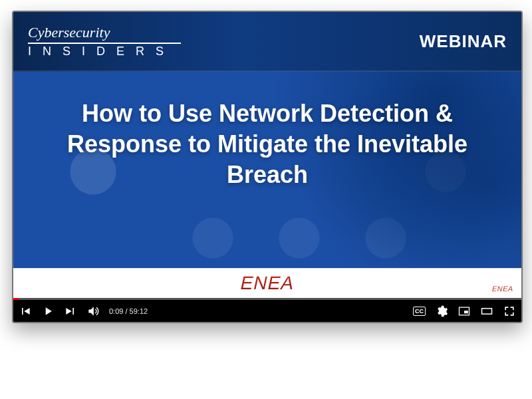  What do you see at coordinates (267, 283) in the screenshot?
I see `sponsor-strip: ENEA` at bounding box center [267, 283].